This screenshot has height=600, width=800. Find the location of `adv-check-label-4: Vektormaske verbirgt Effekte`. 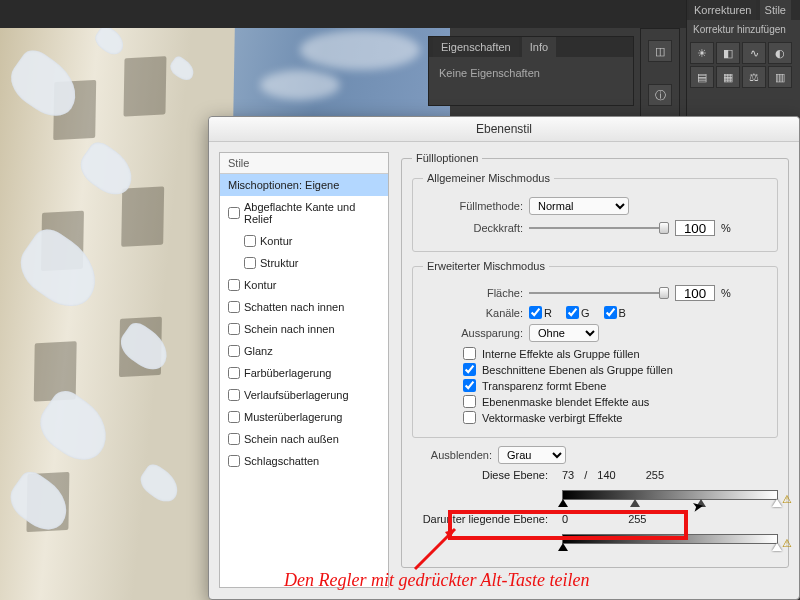

adv-check-label-4: Vektormaske verbirgt Effekte is located at coordinates (552, 418).